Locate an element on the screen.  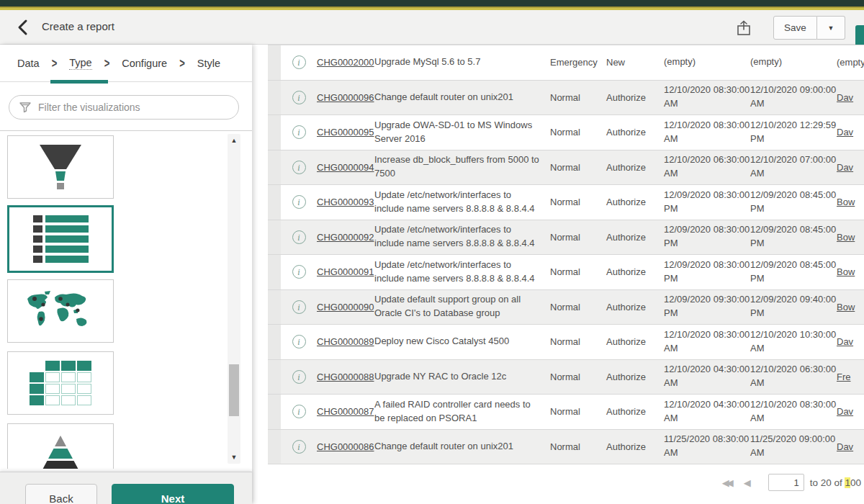
viz-type-map is located at coordinates (60, 311).